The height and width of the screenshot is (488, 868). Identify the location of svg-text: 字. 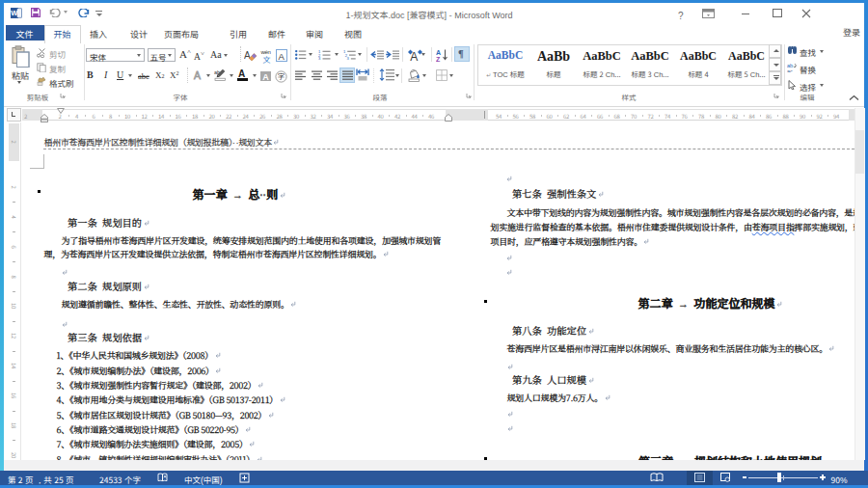
(281, 75).